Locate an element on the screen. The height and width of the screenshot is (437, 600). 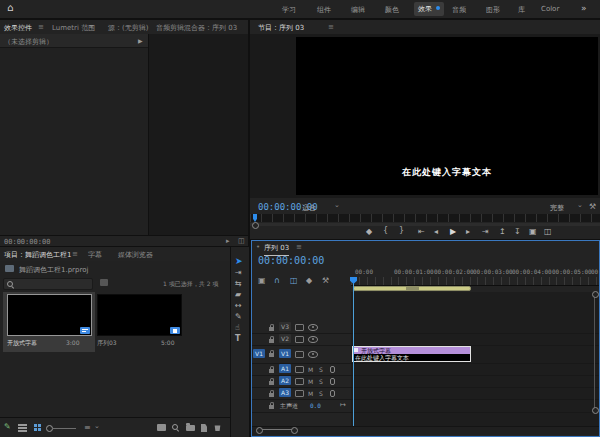
pen-tool: ✎ is located at coordinates (238, 317).